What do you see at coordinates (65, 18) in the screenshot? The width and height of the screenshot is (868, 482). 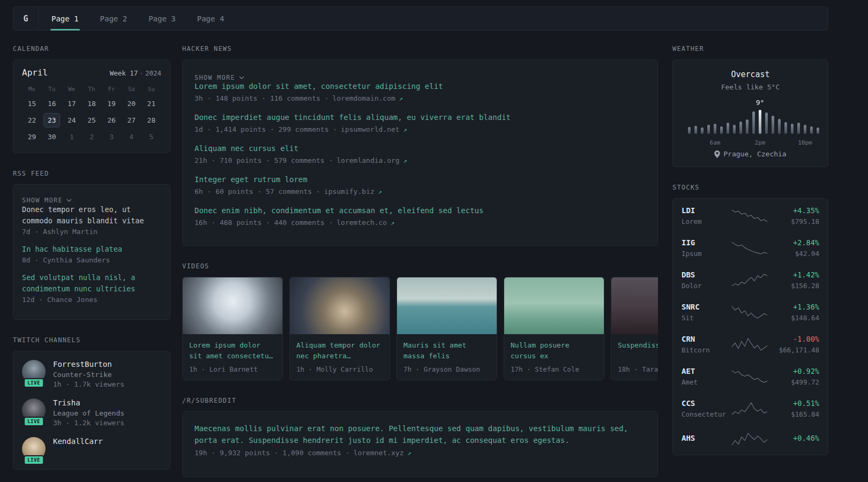 I see `page-tab: Page 1` at bounding box center [65, 18].